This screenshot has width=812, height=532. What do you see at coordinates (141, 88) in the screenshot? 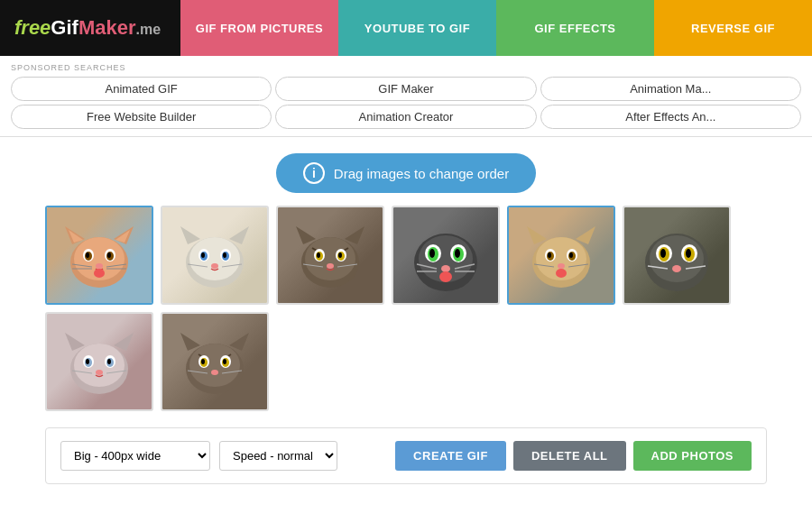
I see `search-animated-gif: Animated GIF` at bounding box center [141, 88].